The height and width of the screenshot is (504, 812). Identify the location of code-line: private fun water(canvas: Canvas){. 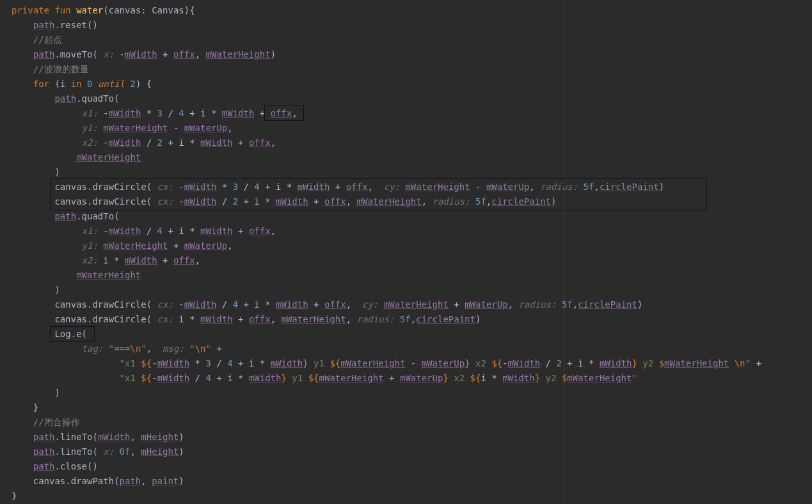
(406, 10).